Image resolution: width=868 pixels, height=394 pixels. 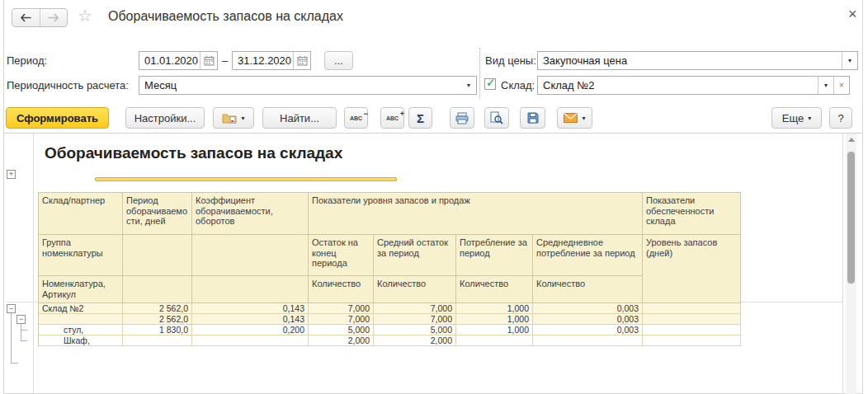 I want to click on period-from-input: 01.01.2020, so click(x=178, y=61).